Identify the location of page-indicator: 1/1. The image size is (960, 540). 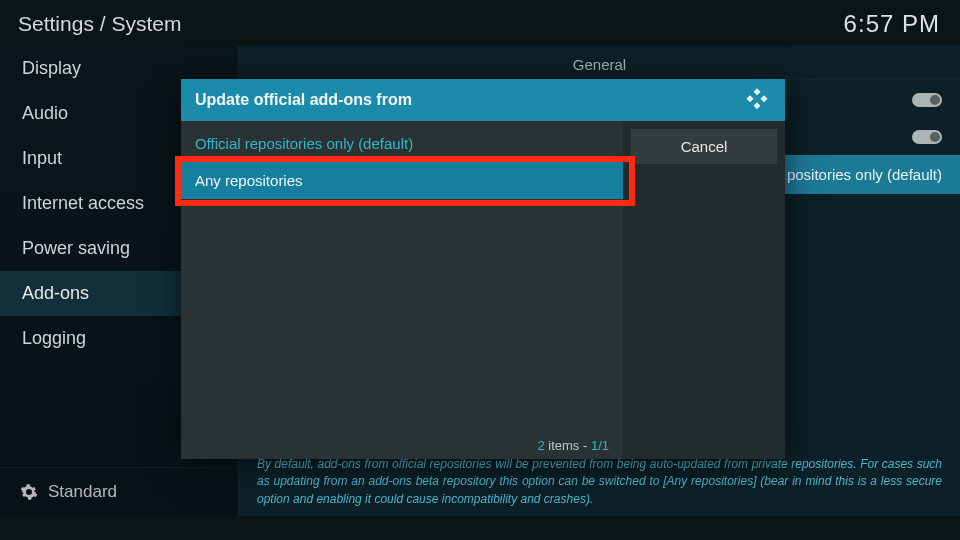
(600, 446).